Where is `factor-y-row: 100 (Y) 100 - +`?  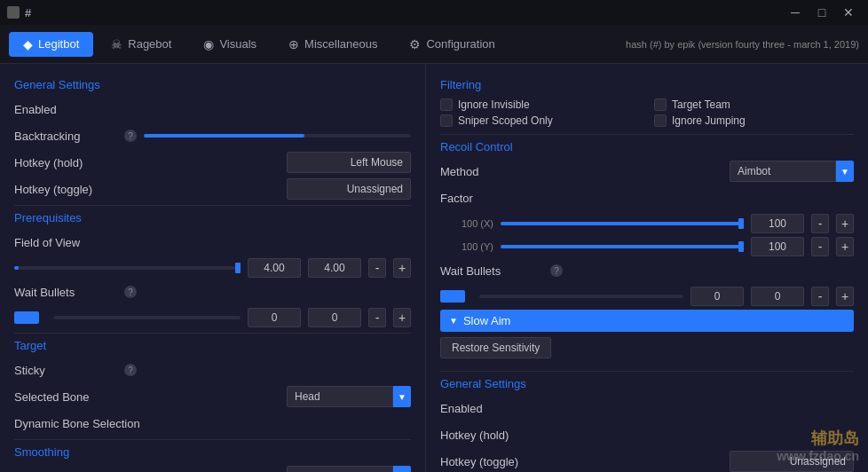
factor-y-row: 100 (Y) 100 - + is located at coordinates (647, 247).